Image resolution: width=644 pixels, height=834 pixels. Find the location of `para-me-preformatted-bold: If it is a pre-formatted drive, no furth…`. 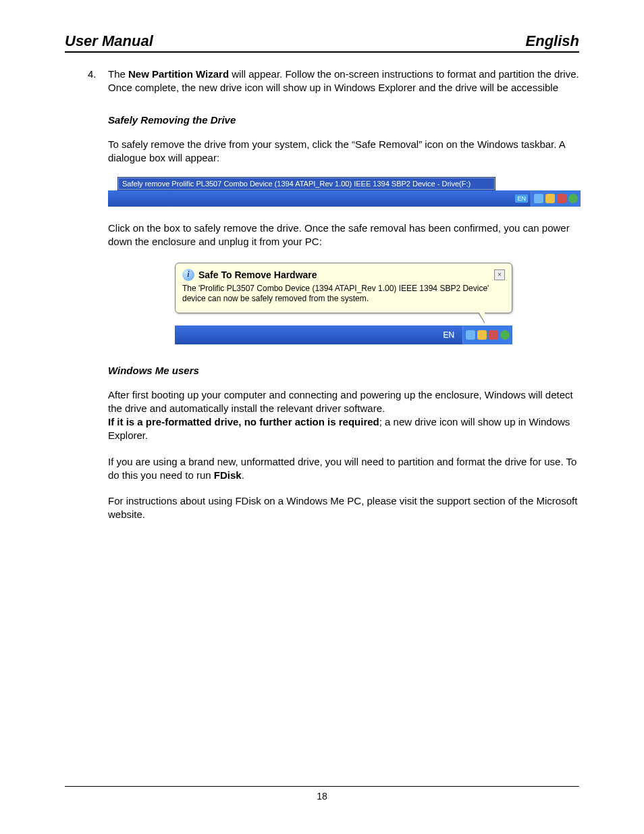

para-me-preformatted-bold: If it is a pre-formatted drive, no furth… is located at coordinates (244, 421).